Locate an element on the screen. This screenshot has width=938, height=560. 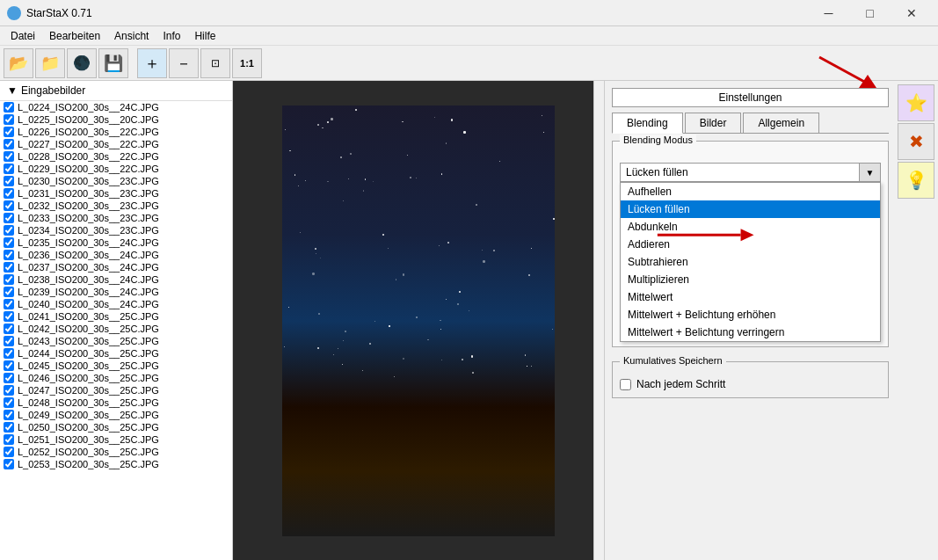
list-item: L_0230_ISO200_30s__23C.JPG is located at coordinates (116, 181).